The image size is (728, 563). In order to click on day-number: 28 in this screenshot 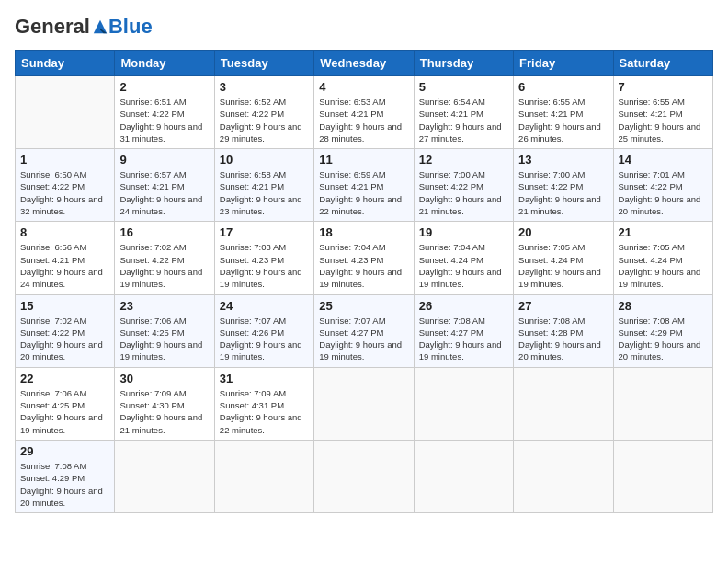, I will do `click(664, 305)`.